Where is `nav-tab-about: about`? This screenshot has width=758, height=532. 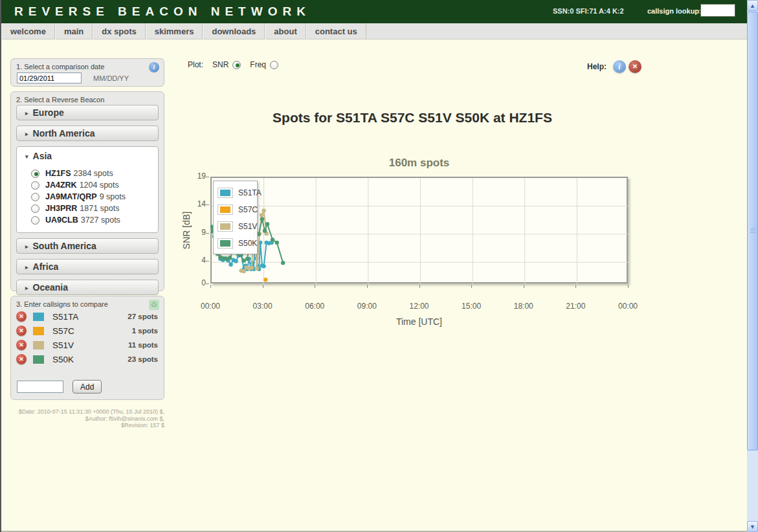
nav-tab-about: about is located at coordinates (285, 31).